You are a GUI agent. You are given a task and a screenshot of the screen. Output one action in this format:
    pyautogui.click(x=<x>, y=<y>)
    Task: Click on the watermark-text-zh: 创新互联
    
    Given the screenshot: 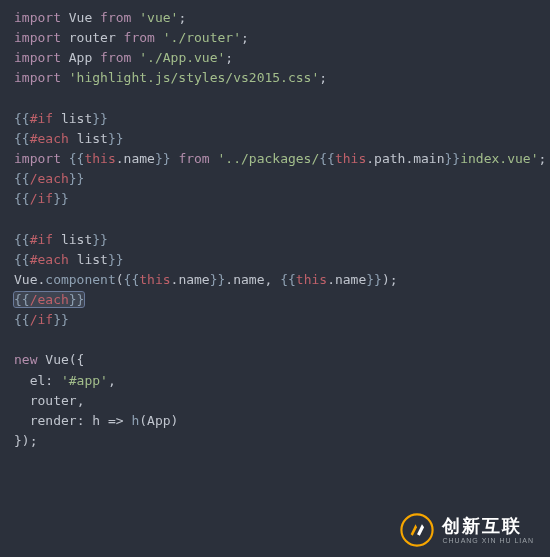 What is the action you would take?
    pyautogui.click(x=488, y=526)
    